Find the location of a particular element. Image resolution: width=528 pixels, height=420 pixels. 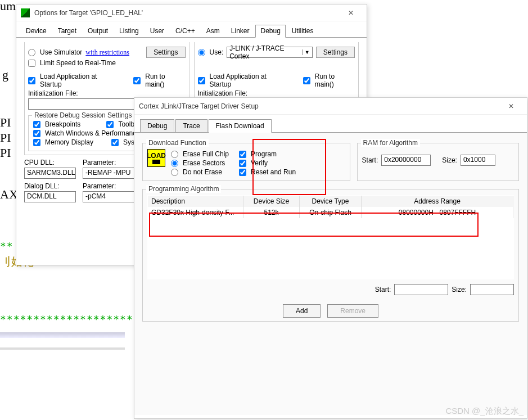

label: Watch Windows & Performance A is located at coordinates (96, 133).